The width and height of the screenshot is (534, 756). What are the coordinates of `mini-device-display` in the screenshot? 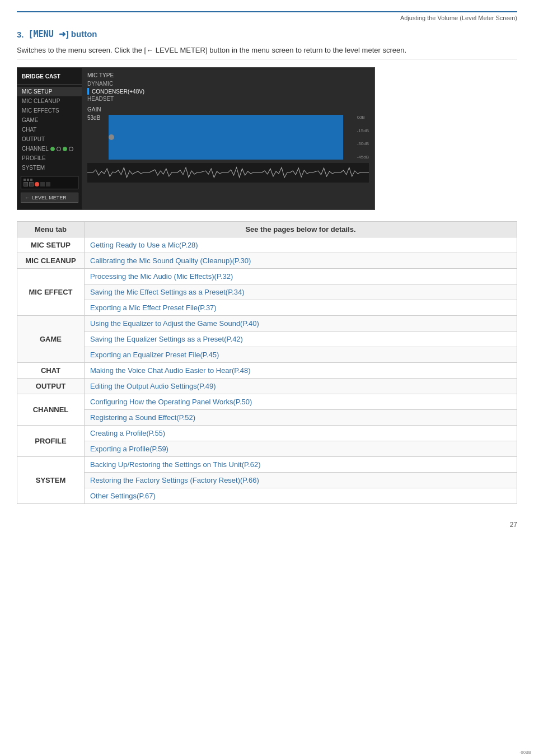 It's located at (49, 183).